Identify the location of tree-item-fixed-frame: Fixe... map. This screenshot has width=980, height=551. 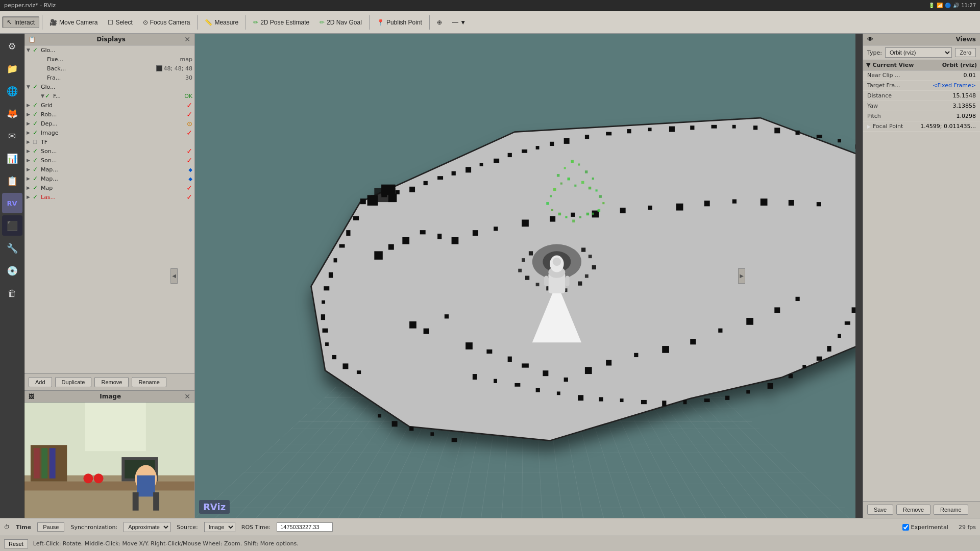
(109, 59).